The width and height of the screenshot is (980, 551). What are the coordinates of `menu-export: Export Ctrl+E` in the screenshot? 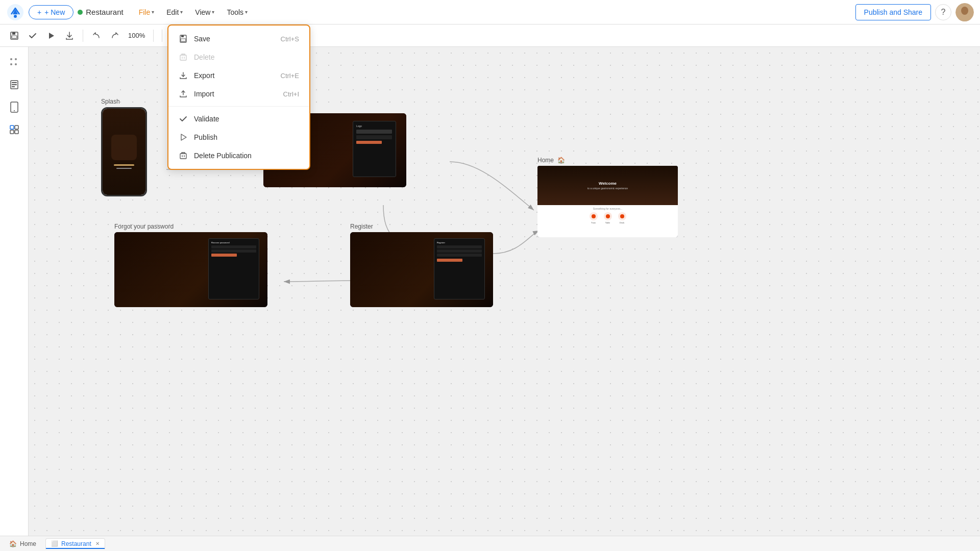 It's located at (239, 76).